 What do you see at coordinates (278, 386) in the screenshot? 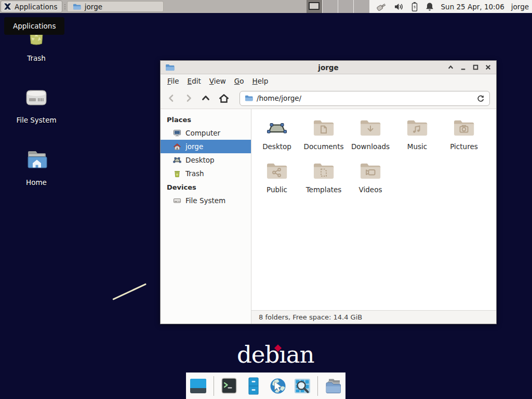
I see `web-browser-globe-icon` at bounding box center [278, 386].